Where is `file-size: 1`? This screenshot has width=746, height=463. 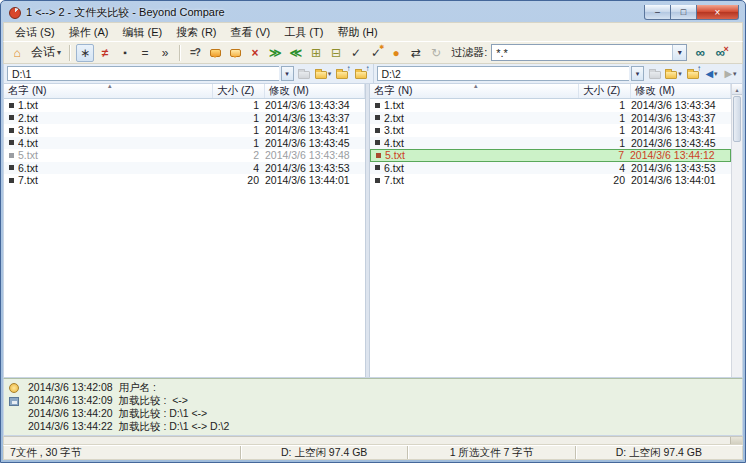 file-size: 1 is located at coordinates (243, 105).